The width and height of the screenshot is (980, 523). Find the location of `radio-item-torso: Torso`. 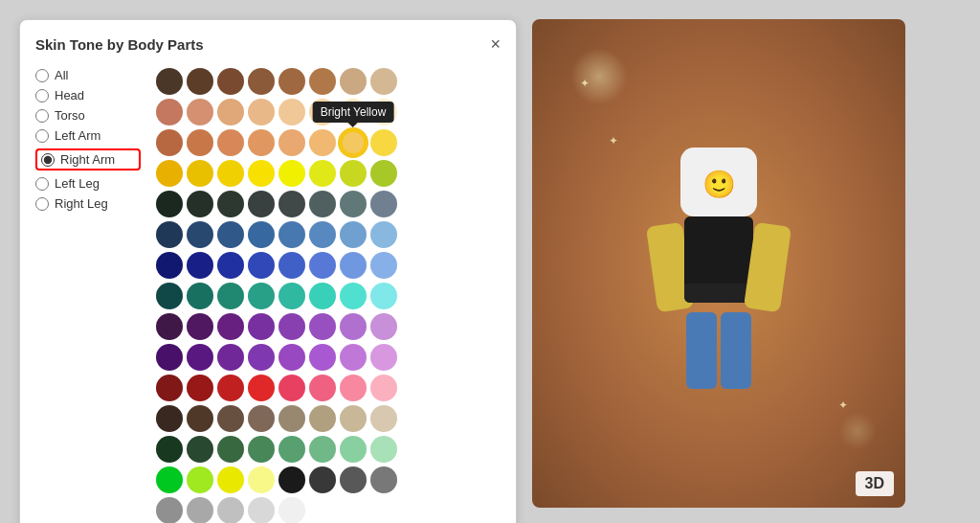

radio-item-torso: Torso is located at coordinates (88, 115).